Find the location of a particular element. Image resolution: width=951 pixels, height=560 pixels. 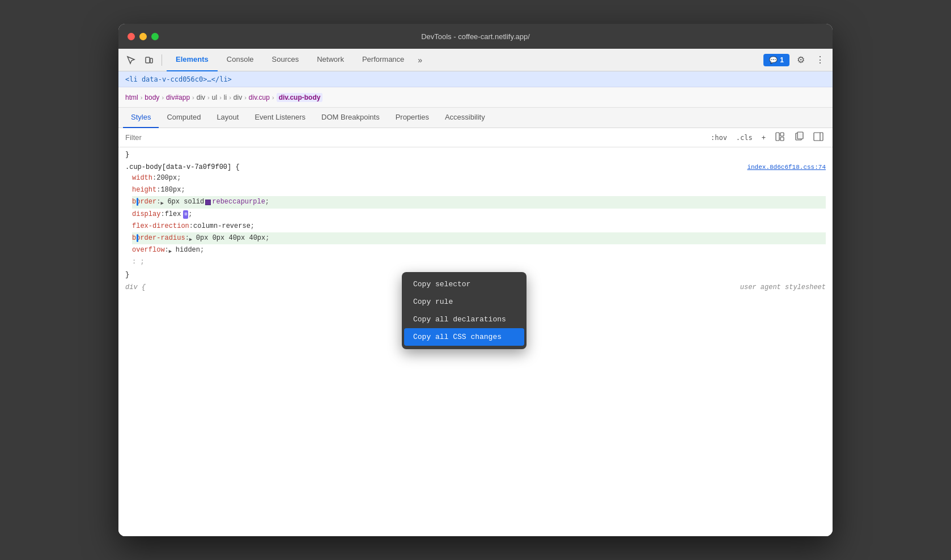

tab-performance: Performance is located at coordinates (383, 60).